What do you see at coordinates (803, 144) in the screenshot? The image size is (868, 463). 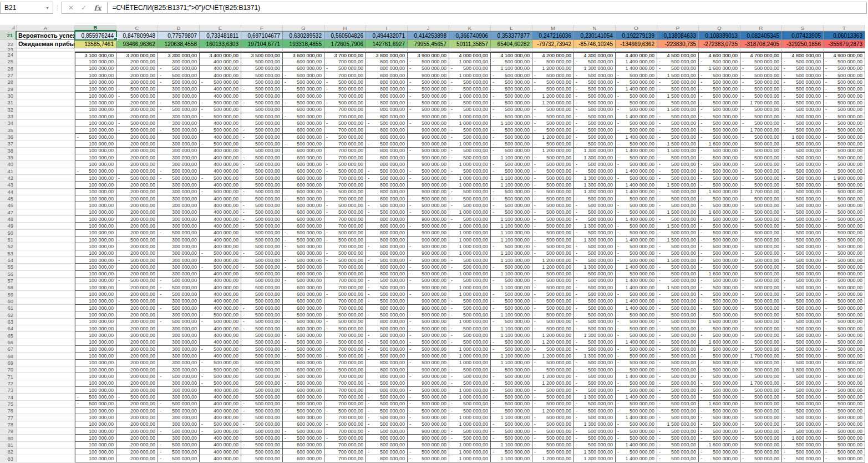 I see `cell-S37: -500 000,00` at bounding box center [803, 144].